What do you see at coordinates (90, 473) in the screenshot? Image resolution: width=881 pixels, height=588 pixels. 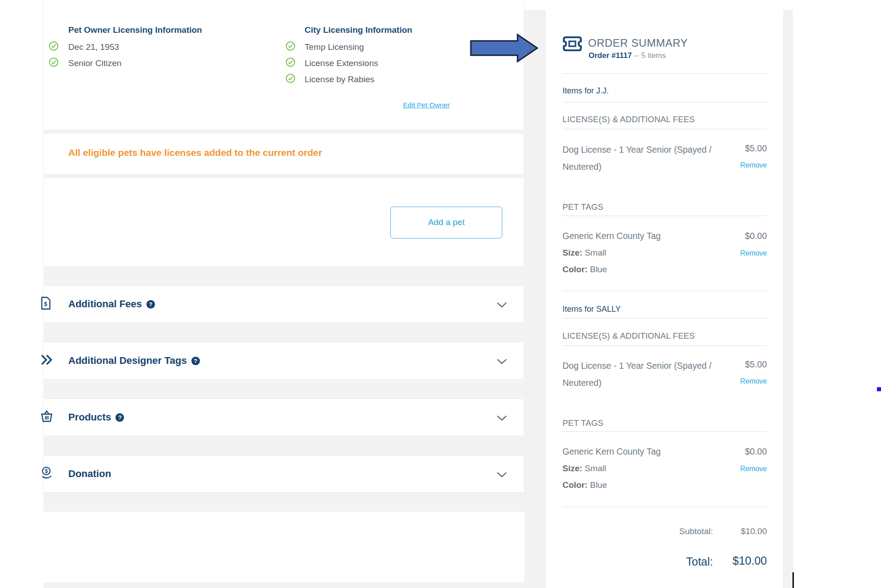 I see `accordion-label: Donation` at bounding box center [90, 473].